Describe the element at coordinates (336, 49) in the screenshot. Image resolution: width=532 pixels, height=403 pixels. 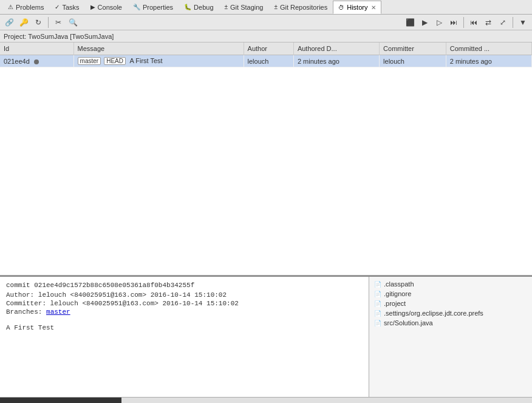
I see `col-authored-date: Authored D...` at that location.